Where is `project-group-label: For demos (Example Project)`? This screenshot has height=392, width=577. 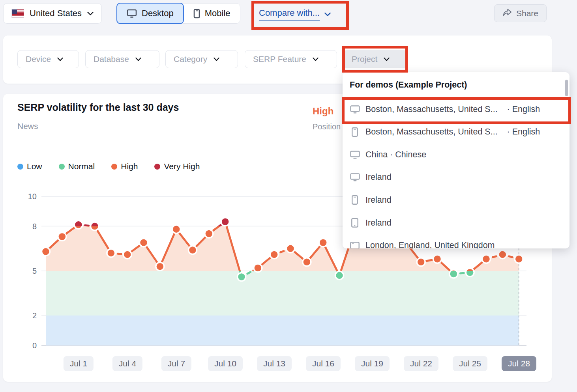
project-group-label: For demos (Example Project) is located at coordinates (408, 85).